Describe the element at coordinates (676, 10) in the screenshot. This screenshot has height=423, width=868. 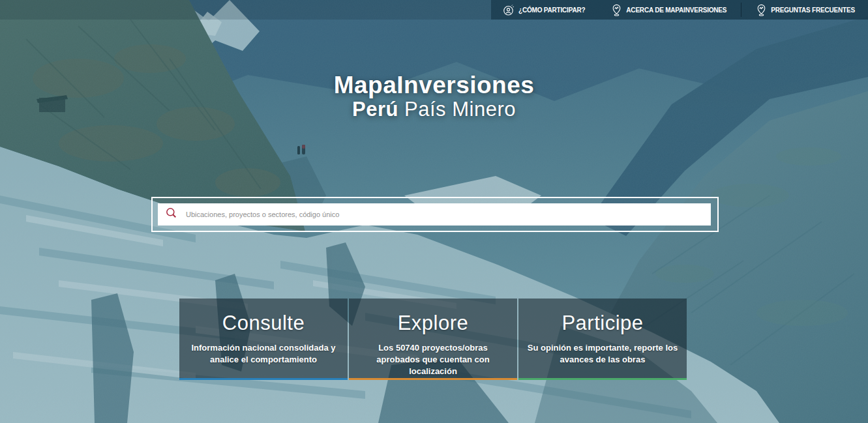
I see `nav-item-label: ACERCA DE MAPAINVERSIONES` at that location.